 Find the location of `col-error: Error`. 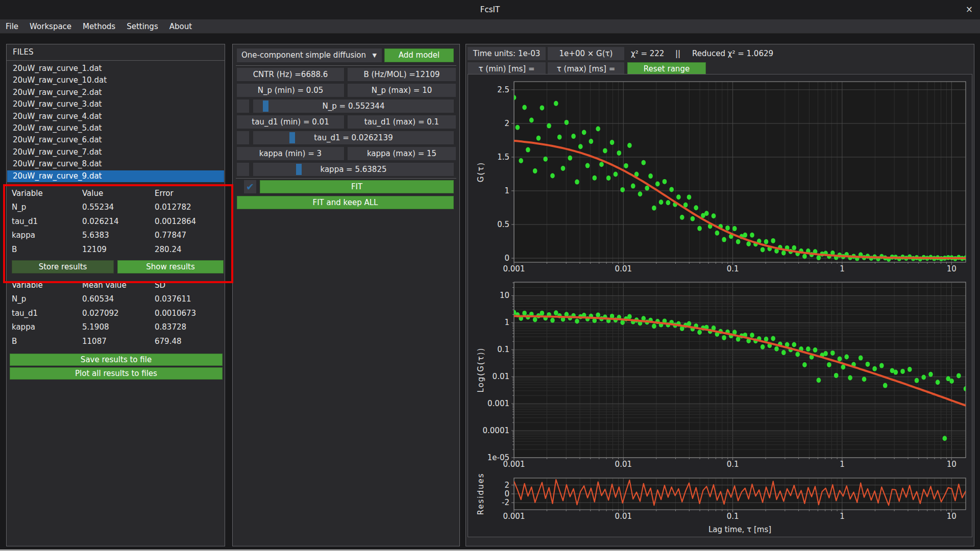

col-error: Error is located at coordinates (188, 193).